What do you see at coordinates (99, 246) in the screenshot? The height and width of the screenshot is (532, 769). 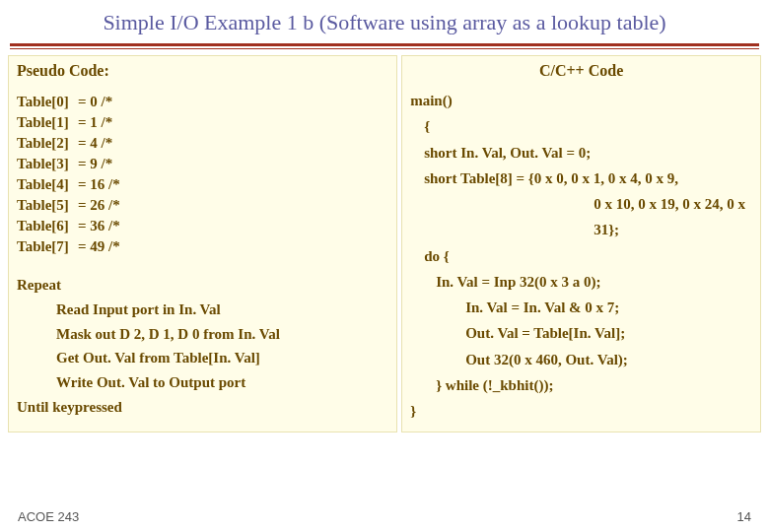 I see `table-val: = 49 /*` at bounding box center [99, 246].